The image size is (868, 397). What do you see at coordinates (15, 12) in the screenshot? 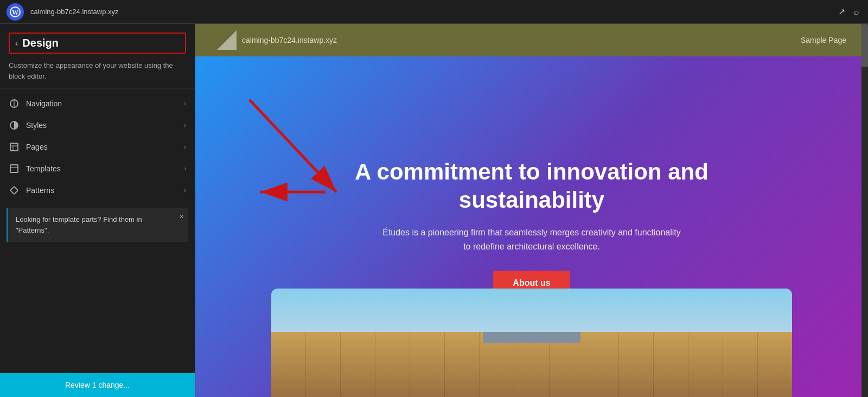
I see `svg-text: W` at bounding box center [15, 12].